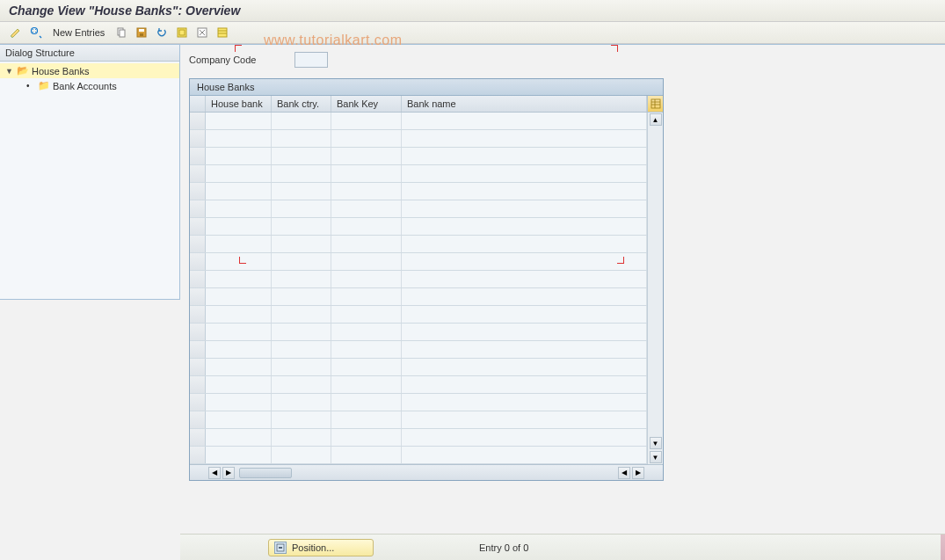 The height and width of the screenshot is (560, 945). What do you see at coordinates (311, 60) in the screenshot?
I see `company-code-input` at bounding box center [311, 60].